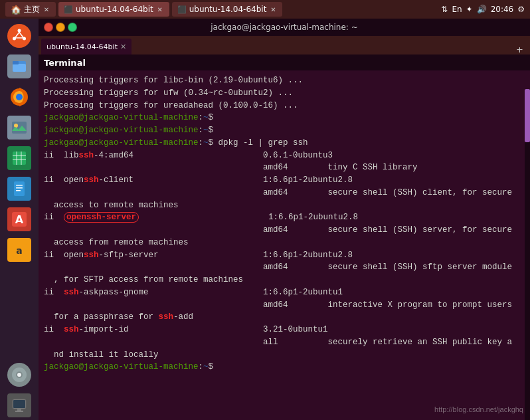 This screenshot has height=420, width=530. Describe the element at coordinates (284, 144) in the screenshot. I see `term-line-6: jackgao@jackgao-virtual-machine:~$ dpkg …` at that location.